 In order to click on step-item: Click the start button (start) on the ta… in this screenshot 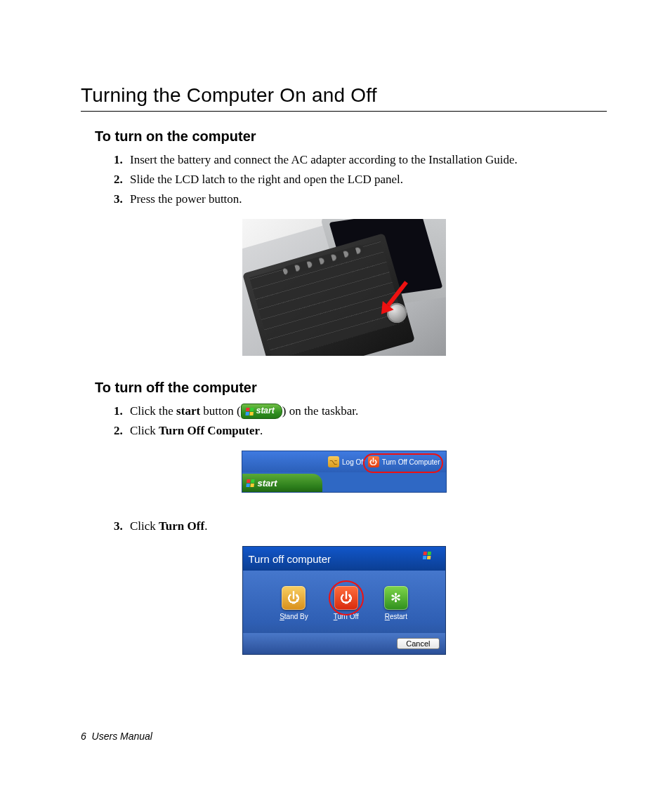, I will do `click(367, 411)`.